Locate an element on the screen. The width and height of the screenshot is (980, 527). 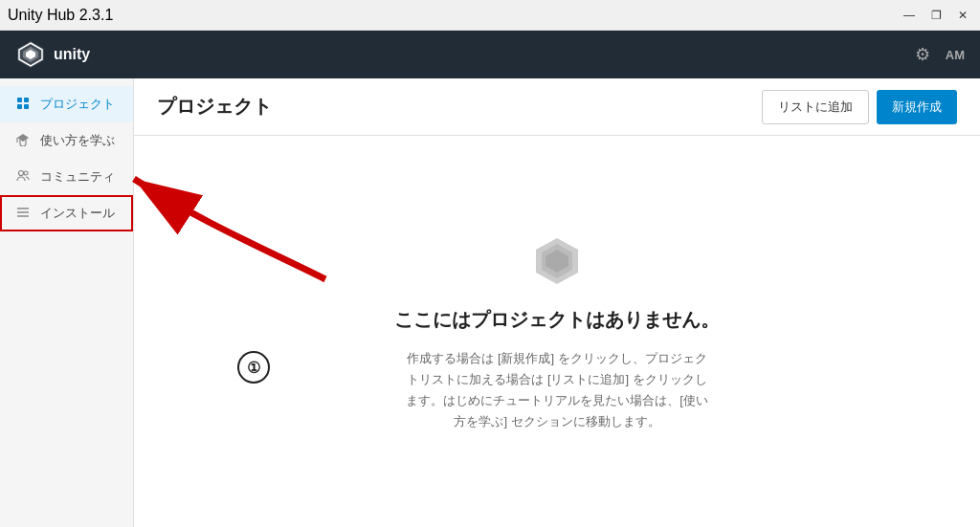
sidebar-item-projects-label: プロジェクト is located at coordinates (78, 104).